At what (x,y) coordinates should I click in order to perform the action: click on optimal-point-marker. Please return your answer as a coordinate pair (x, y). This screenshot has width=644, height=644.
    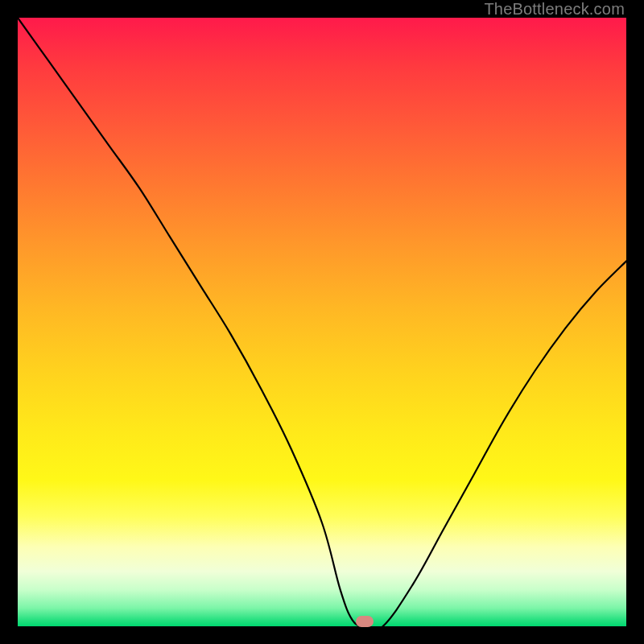
    Looking at the image, I should click on (365, 621).